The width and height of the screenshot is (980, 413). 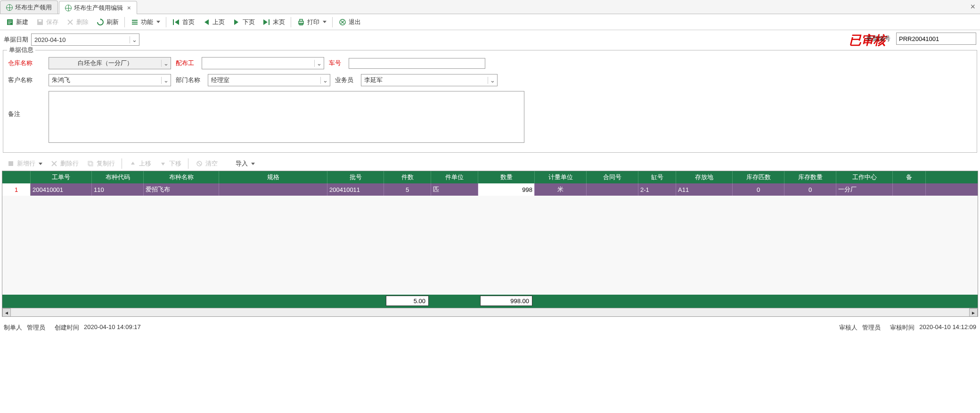 What do you see at coordinates (350, 22) in the screenshot?
I see `exit-button: 退出` at bounding box center [350, 22].